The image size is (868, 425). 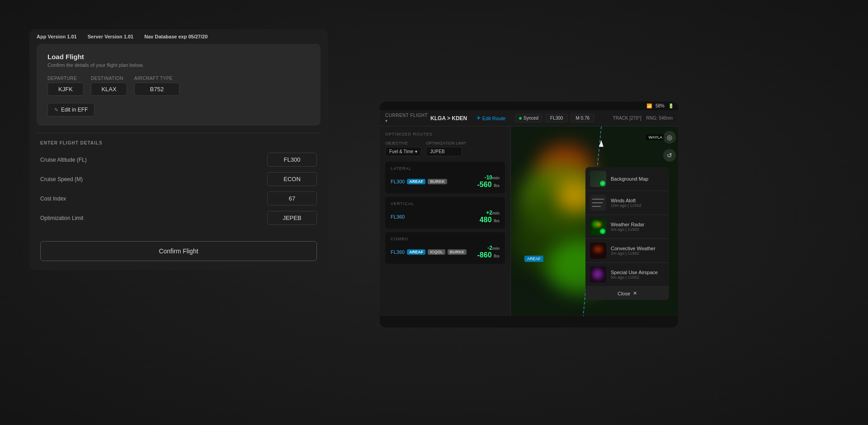 What do you see at coordinates (179, 160) in the screenshot?
I see `cruise-altitude-row: Cruise Altitude (FL) FL300` at bounding box center [179, 160].